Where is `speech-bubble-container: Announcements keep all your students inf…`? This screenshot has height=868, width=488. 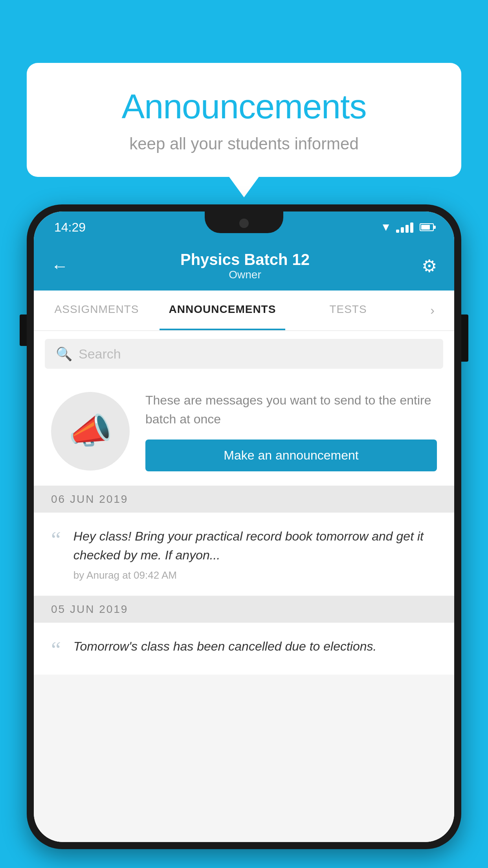 speech-bubble-container: Announcements keep all your students inf… is located at coordinates (244, 120).